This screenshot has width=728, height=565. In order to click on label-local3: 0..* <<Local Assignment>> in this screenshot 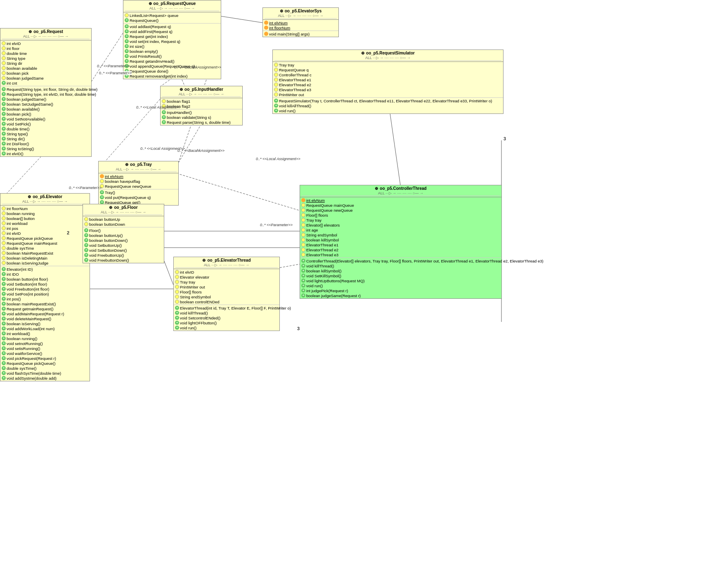, I will do `click(278, 159)`.